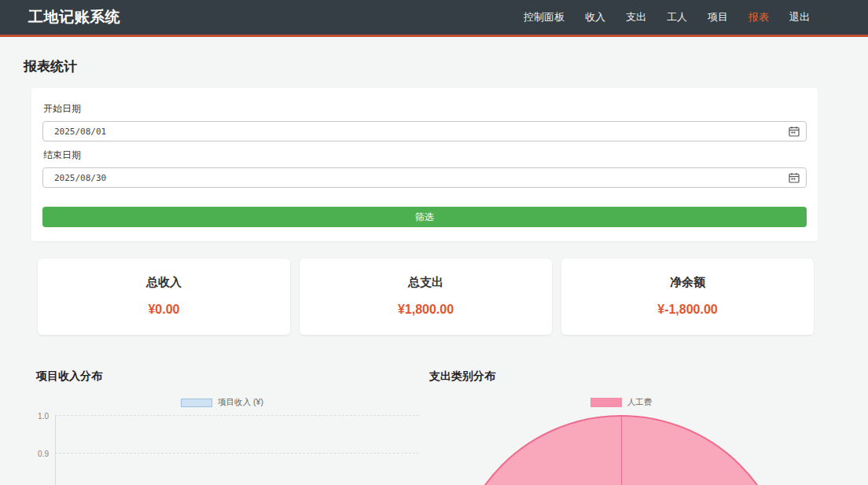 This screenshot has height=485, width=868. I want to click on start-date-input, so click(425, 131).